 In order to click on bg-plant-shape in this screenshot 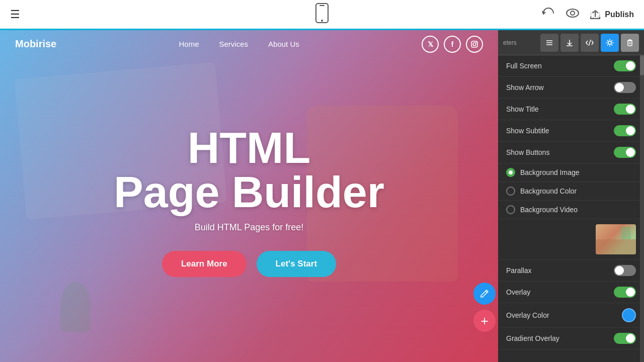, I will do `click(75, 307)`.